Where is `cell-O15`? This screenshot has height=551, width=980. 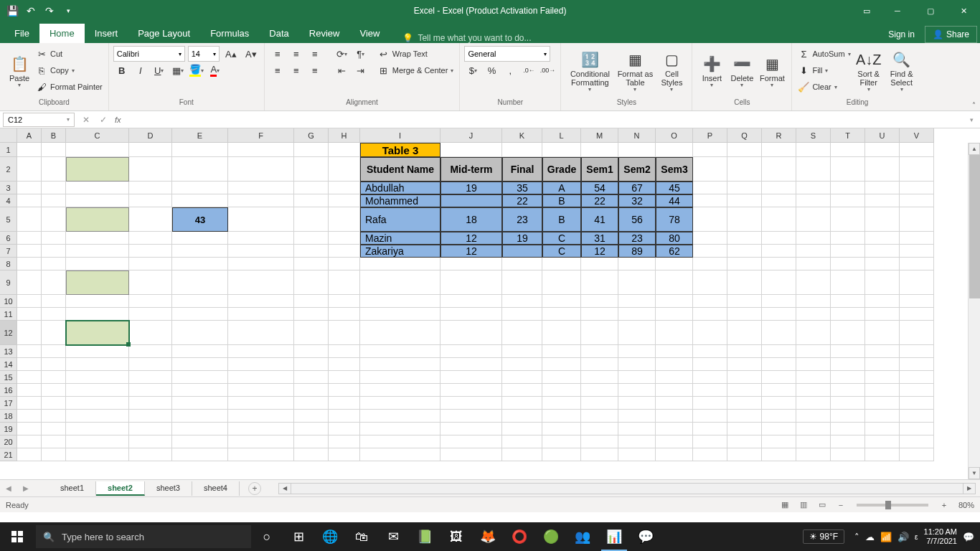
cell-O15 is located at coordinates (674, 377).